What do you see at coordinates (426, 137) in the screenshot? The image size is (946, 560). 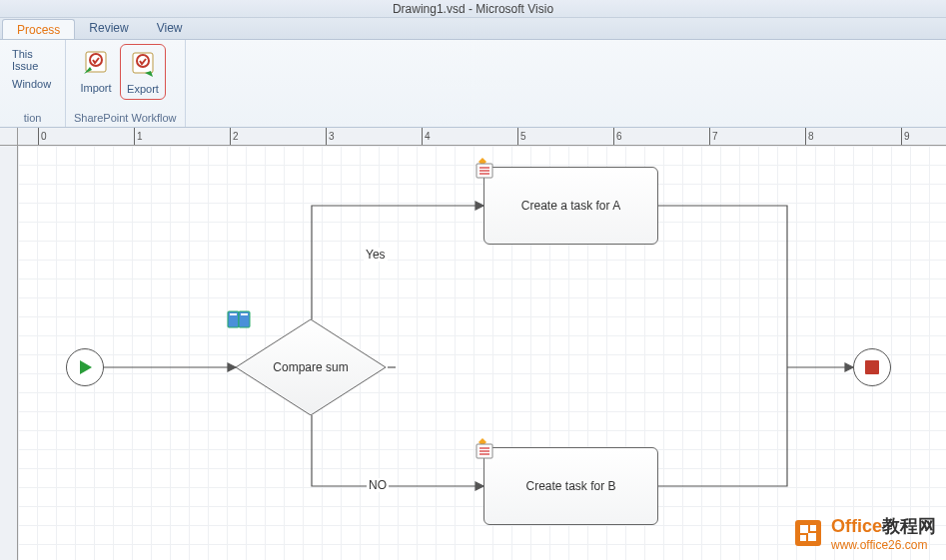 I see `ruler-tick: 4` at bounding box center [426, 137].